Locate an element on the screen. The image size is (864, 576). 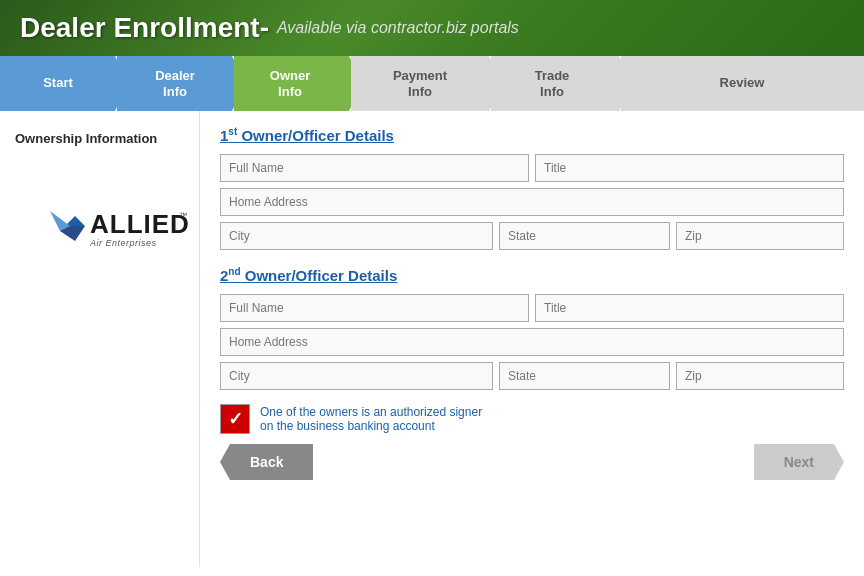
owner1-title-sup: st is located at coordinates (232, 132).